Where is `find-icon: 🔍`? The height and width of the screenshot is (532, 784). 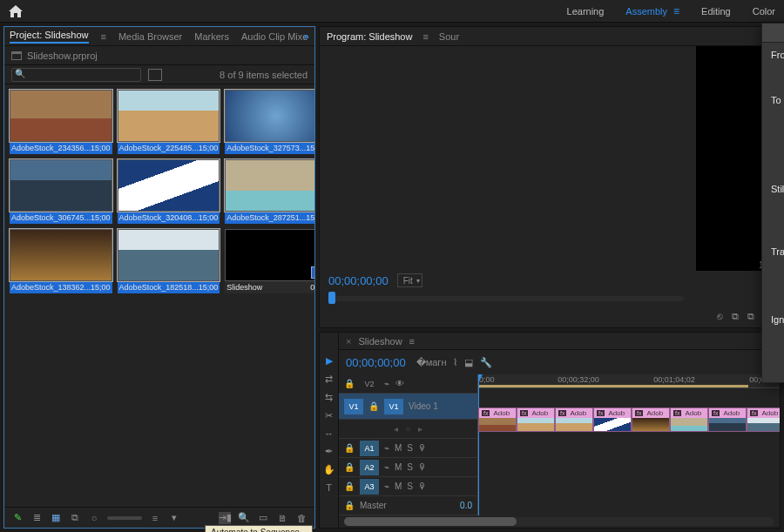 find-icon: 🔍 is located at coordinates (244, 518).